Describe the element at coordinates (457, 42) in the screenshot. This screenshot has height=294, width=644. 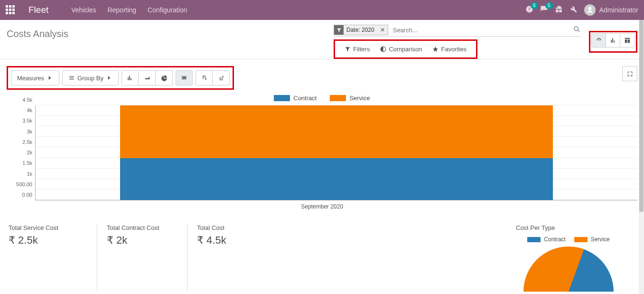
I see `search-area: Date: 2020 ✕ Filters Comparison` at that location.